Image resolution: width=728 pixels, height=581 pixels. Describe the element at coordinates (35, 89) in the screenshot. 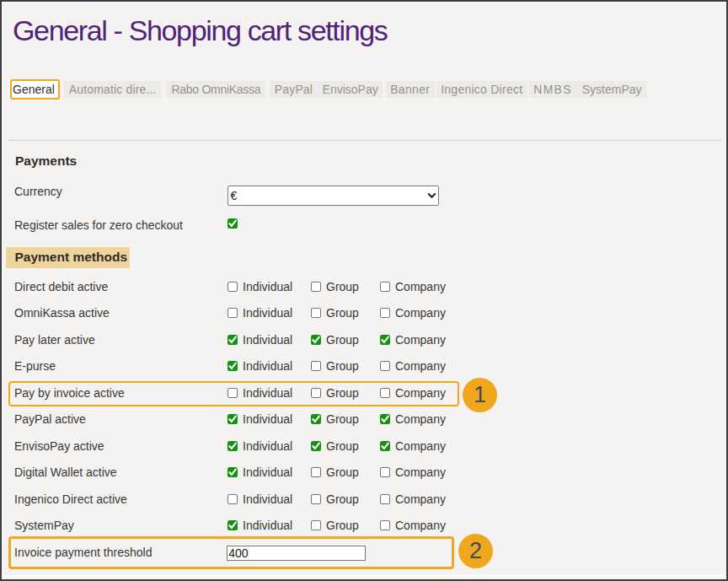

I see `tab-general: General` at that location.